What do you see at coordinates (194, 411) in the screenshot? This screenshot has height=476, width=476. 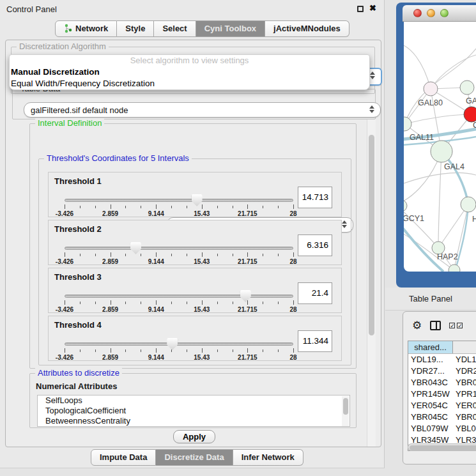 I see `numerical-attributes-list: SelfLoopsTopologicalCoefficientBetweenne…` at bounding box center [194, 411].